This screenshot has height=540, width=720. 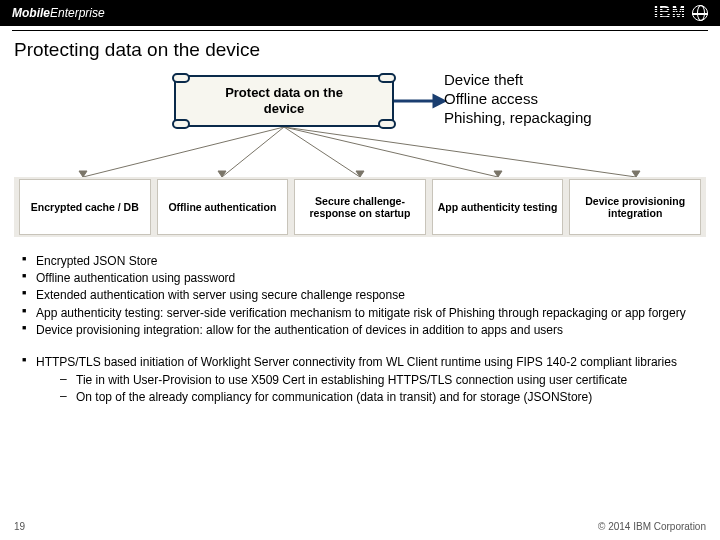 I want to click on child-node: Device provisioning integration, so click(x=635, y=207).